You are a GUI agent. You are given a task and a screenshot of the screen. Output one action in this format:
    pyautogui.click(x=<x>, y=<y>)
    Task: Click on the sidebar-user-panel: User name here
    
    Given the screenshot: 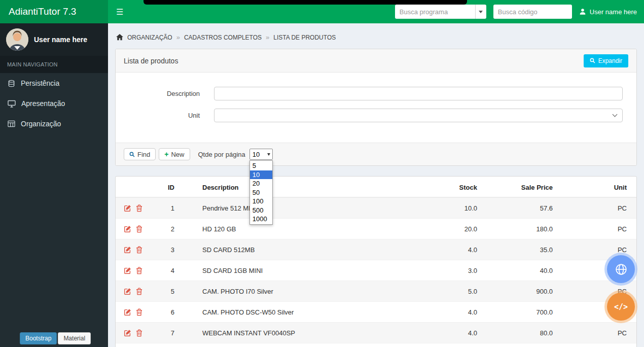 What is the action you would take?
    pyautogui.click(x=54, y=40)
    